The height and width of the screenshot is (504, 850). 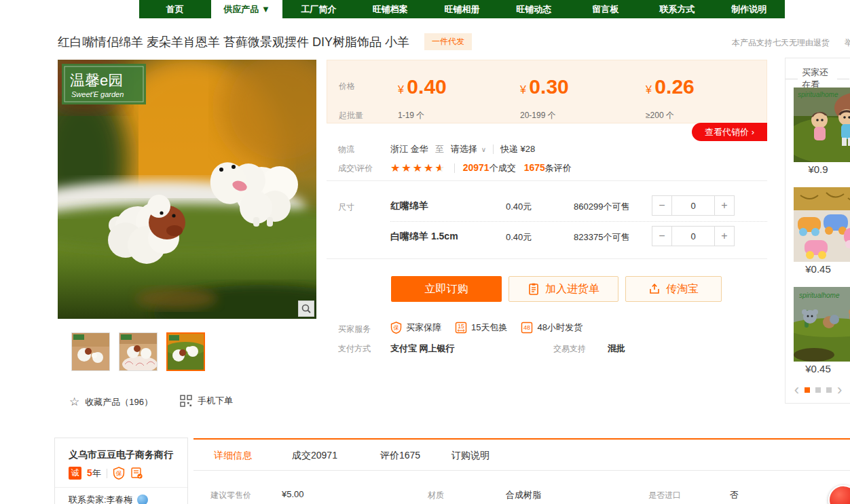 I want to click on add-to-cart-button: 加入进货单, so click(x=563, y=289).